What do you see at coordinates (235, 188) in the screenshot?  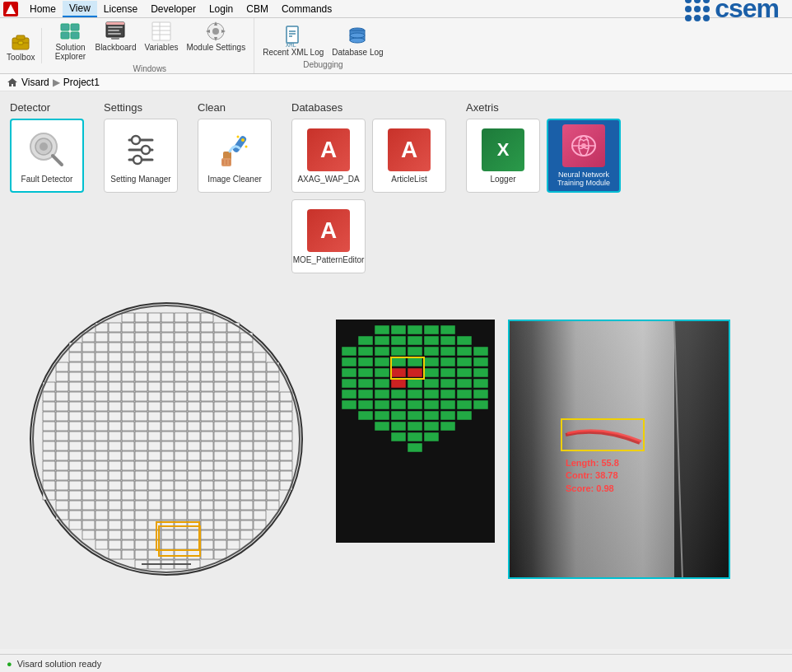 I see `clean-section: Clean` at bounding box center [235, 188].